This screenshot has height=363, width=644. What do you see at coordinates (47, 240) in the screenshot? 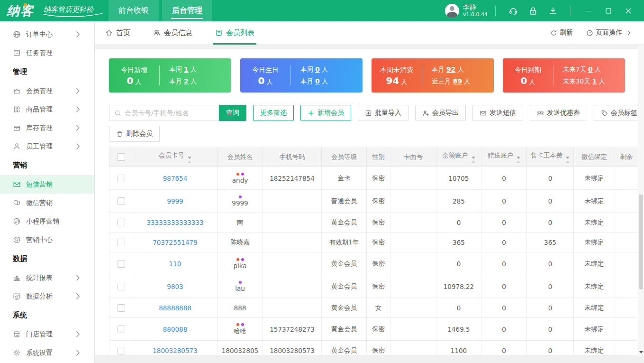
I see `sidebar-item-marketing-center: 营销中心` at bounding box center [47, 240].